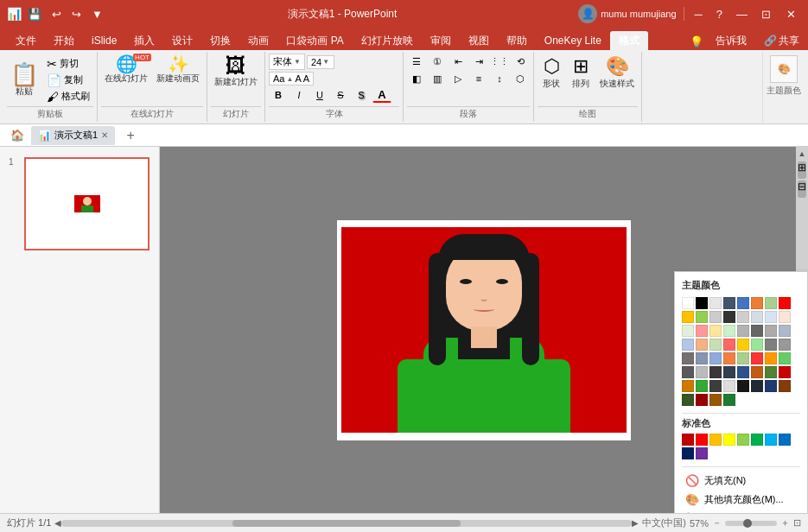 Image resolution: width=808 pixels, height=532 pixels. I want to click on save-btn: 💾, so click(35, 14).